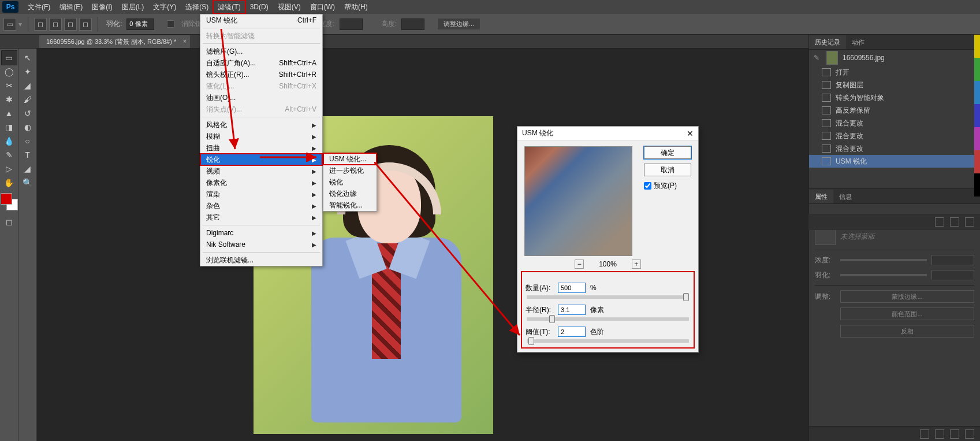 Image resolution: width=980 pixels, height=441 pixels. Describe the element at coordinates (9, 183) in the screenshot. I see `hand-tool: ✋` at that location.